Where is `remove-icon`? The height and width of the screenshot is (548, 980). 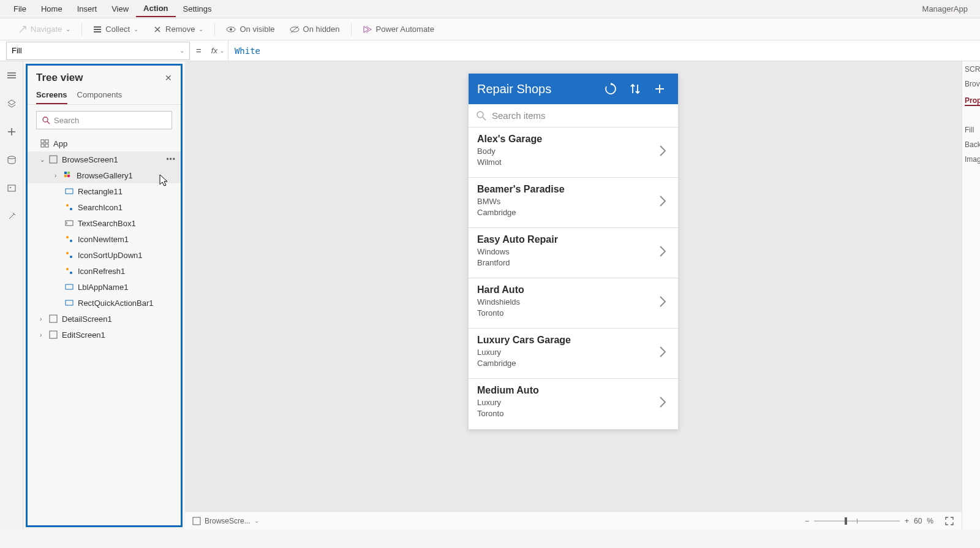 remove-icon is located at coordinates (157, 29).